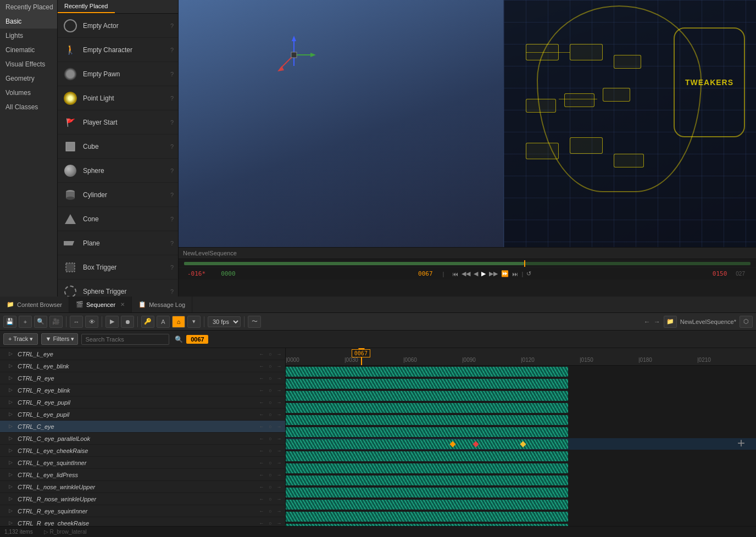  Describe the element at coordinates (279, 499) in the screenshot. I see `track-icon-12-2: →` at that location.